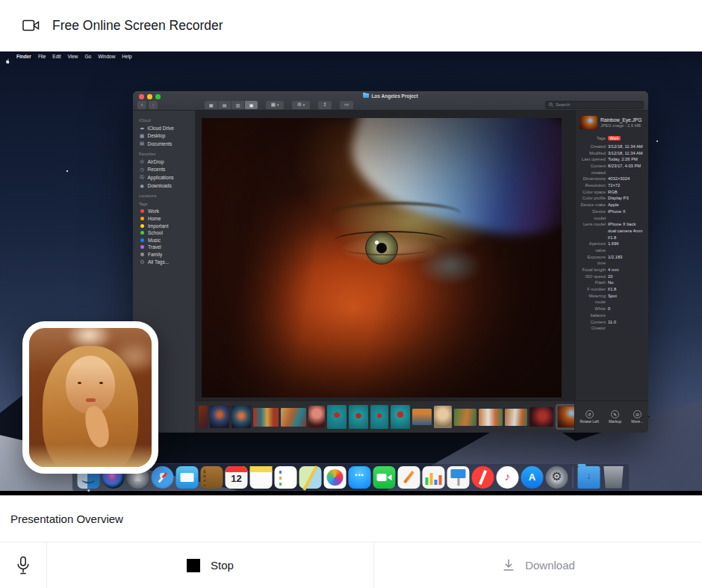 The height and width of the screenshot is (588, 702). Describe the element at coordinates (164, 247) in the screenshot. I see `sidebar-item-travel: Travel` at that location.